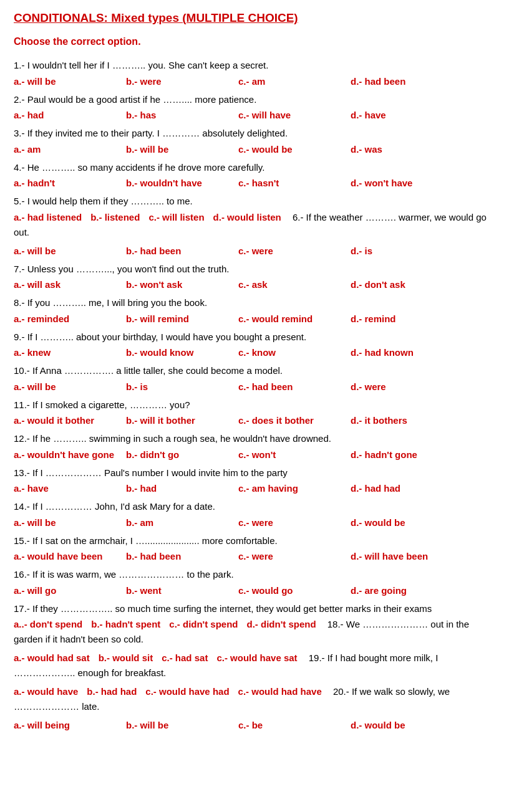  What do you see at coordinates (404, 556) in the screenshot?
I see `option-d: d.- will have been` at bounding box center [404, 556].